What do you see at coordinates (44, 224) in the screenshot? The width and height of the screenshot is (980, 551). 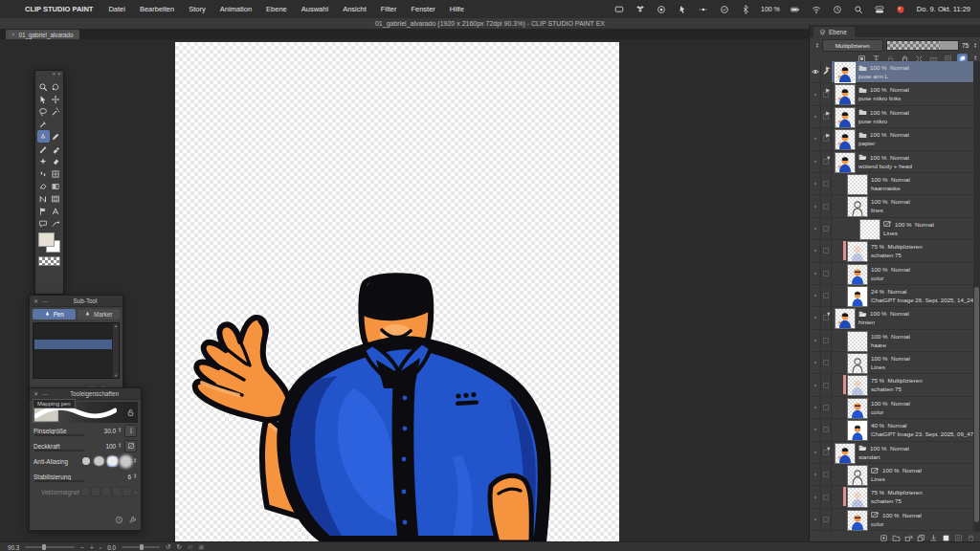 I see `tool-balloon-icon` at bounding box center [44, 224].